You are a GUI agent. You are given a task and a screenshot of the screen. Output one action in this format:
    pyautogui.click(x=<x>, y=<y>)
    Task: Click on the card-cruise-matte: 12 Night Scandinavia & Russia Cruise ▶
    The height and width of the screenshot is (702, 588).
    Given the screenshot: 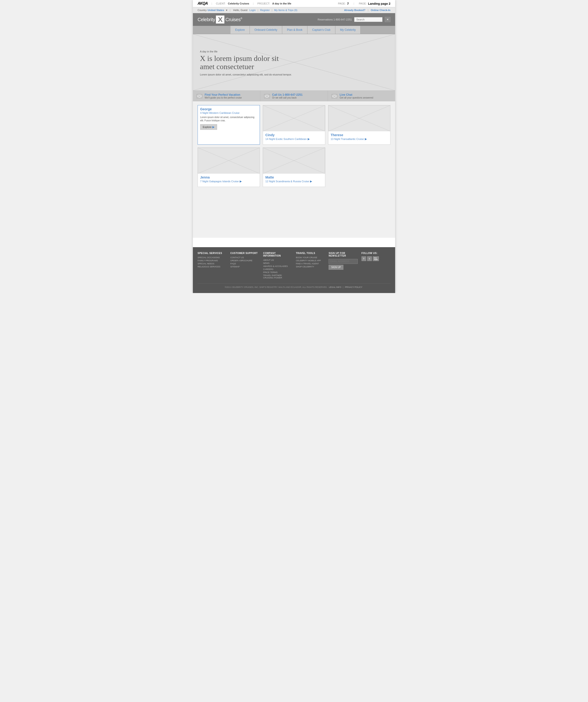 What is the action you would take?
    pyautogui.click(x=294, y=181)
    